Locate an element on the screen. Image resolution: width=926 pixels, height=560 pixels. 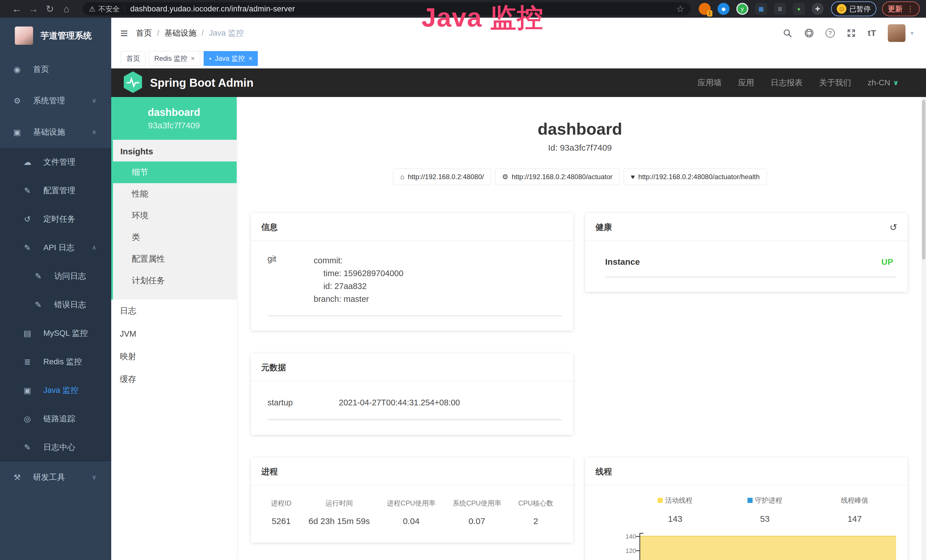
brand-title: 芋道管理系统 is located at coordinates (66, 36).